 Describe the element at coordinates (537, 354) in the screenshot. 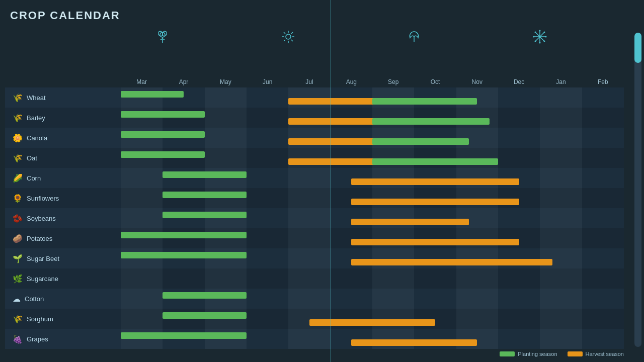

I see `planting-legend-label: Planting season` at that location.